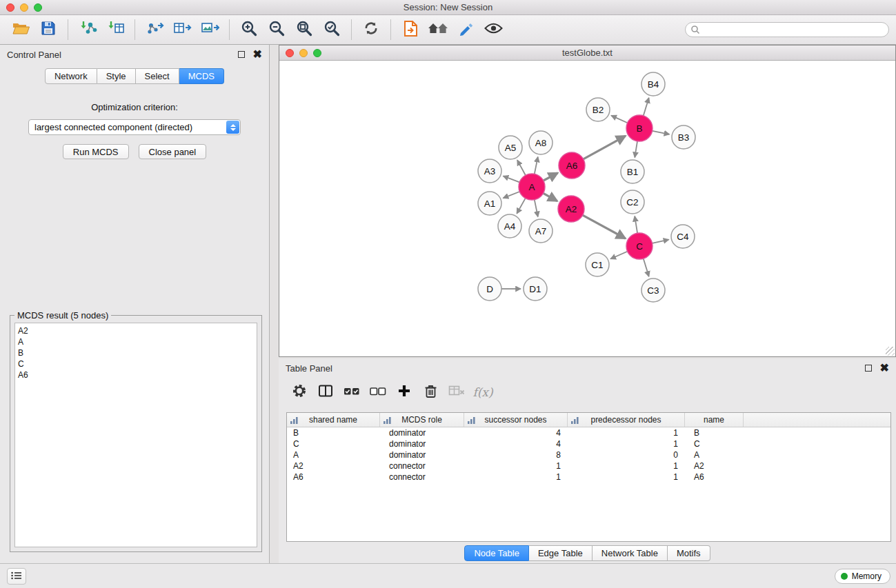  Describe the element at coordinates (588, 53) in the screenshot. I see `network-window-titlebar: testGlobe.txt` at that location.